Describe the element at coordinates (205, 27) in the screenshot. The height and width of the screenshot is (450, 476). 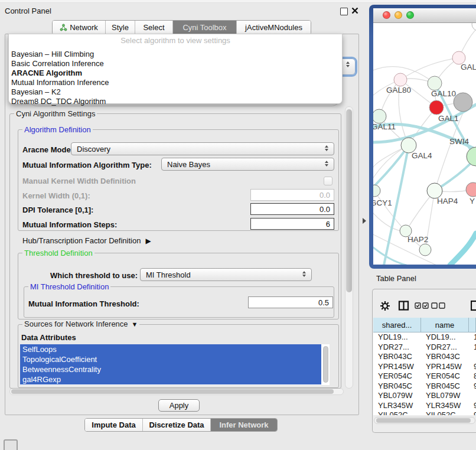
I see `tab-cyni-toolbox: Cyni Toolbox` at that location.